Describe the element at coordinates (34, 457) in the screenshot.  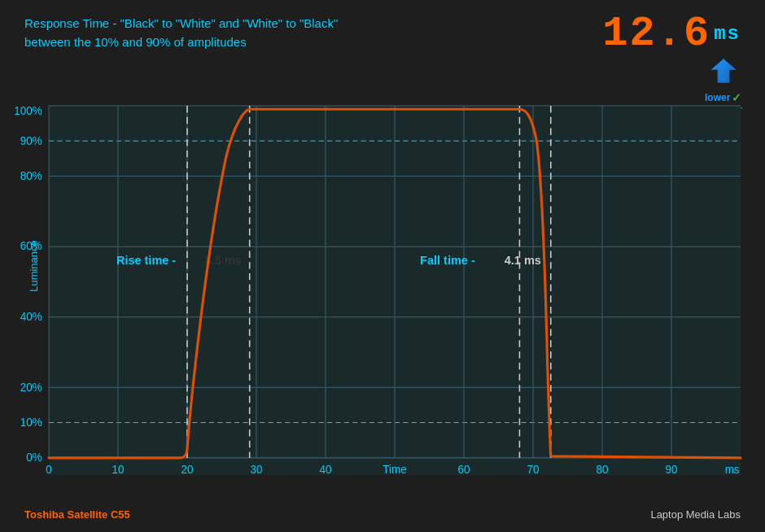
I see `svg-text: 0%` at that location.